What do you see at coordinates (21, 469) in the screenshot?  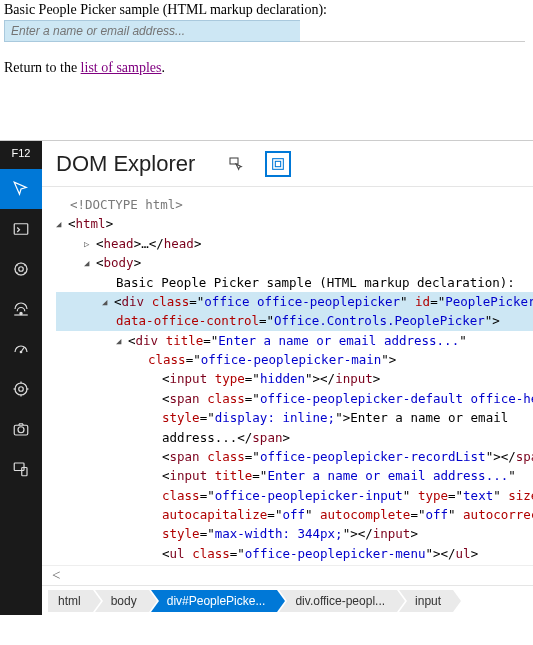 I see `emulation-icon` at bounding box center [21, 469].